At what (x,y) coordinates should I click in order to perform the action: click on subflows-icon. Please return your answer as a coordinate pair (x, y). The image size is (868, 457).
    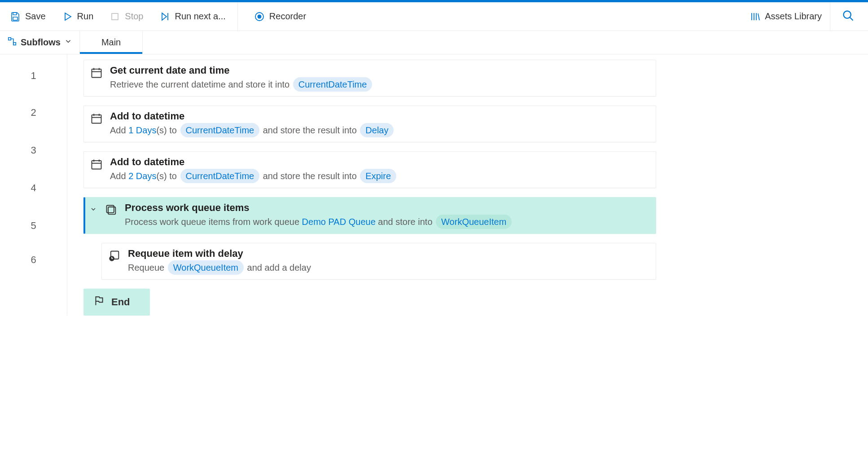
    Looking at the image, I should click on (12, 42).